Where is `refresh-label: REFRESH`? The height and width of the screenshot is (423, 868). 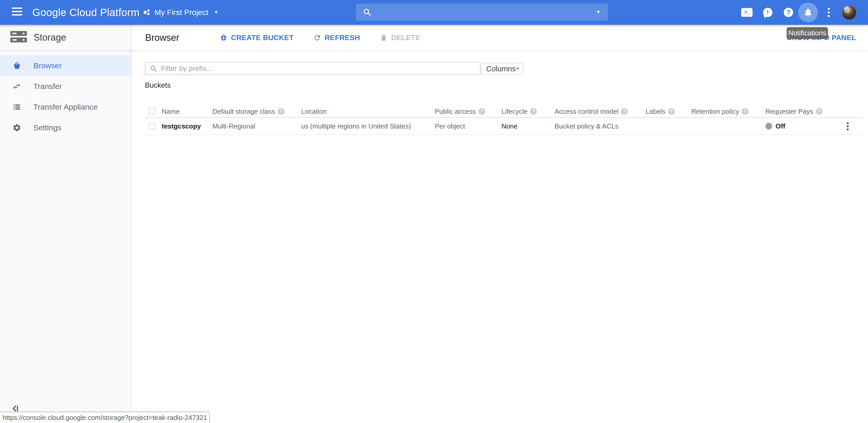 refresh-label: REFRESH is located at coordinates (342, 38).